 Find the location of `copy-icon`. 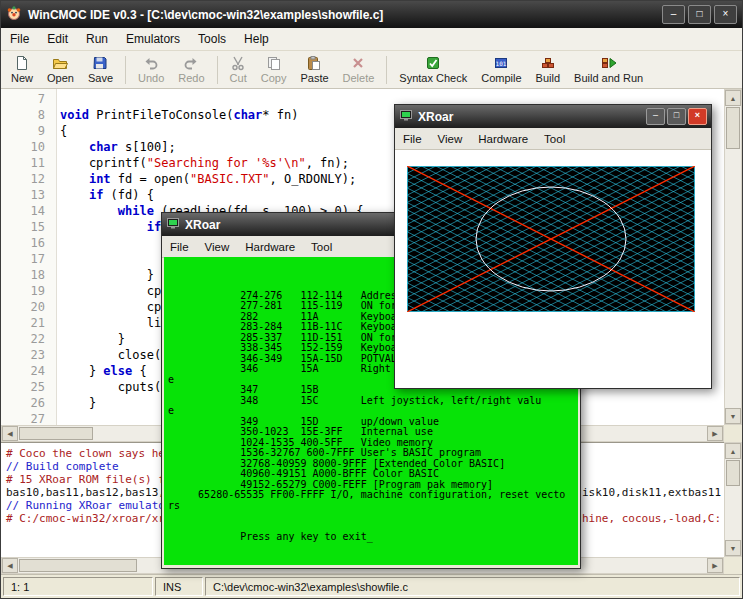

copy-icon is located at coordinates (274, 63).